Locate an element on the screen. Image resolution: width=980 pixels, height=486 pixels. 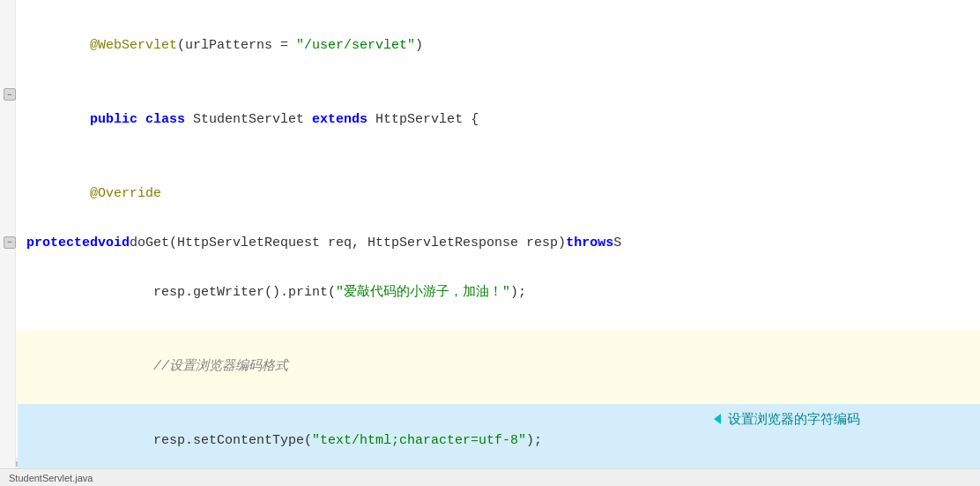
line-1-content: @WebServlet(urlPatterns = "/user/servlet… is located at coordinates (499, 46).